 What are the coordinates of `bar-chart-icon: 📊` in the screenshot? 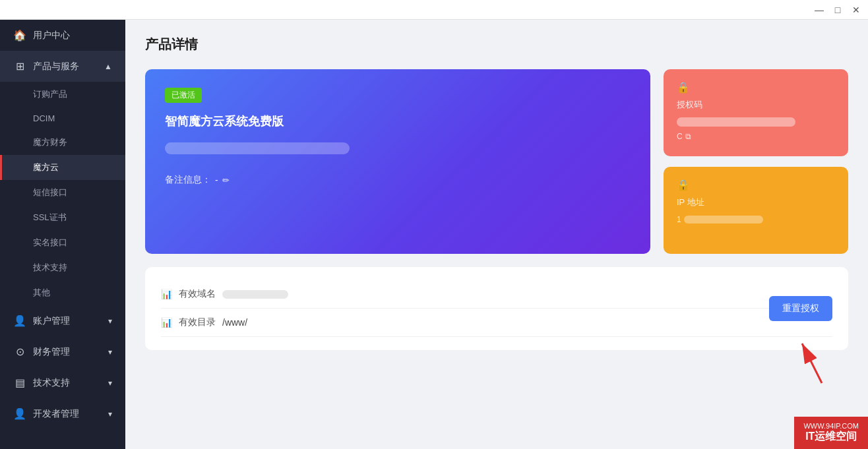 It's located at (166, 294).